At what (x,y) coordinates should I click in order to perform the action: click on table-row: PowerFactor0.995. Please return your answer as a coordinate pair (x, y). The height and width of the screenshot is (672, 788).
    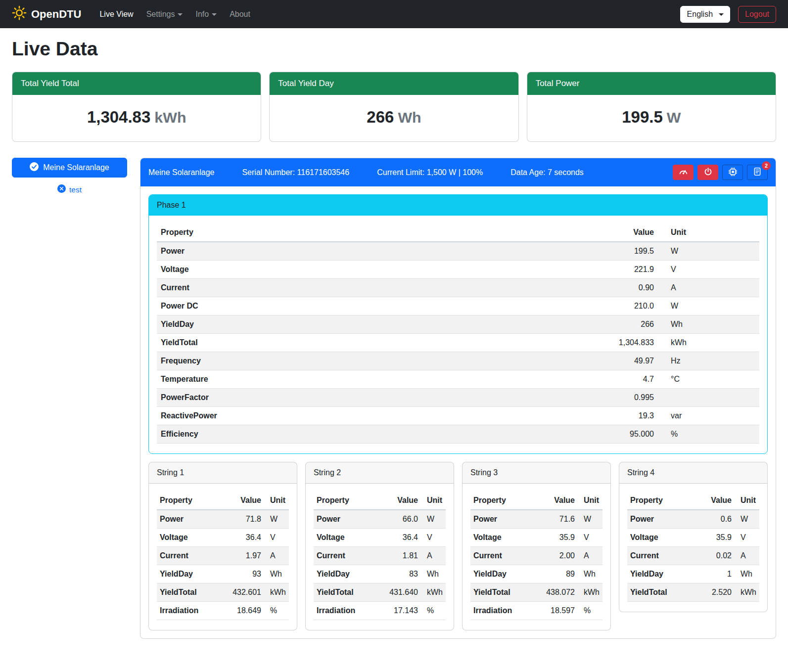
    Looking at the image, I should click on (458, 398).